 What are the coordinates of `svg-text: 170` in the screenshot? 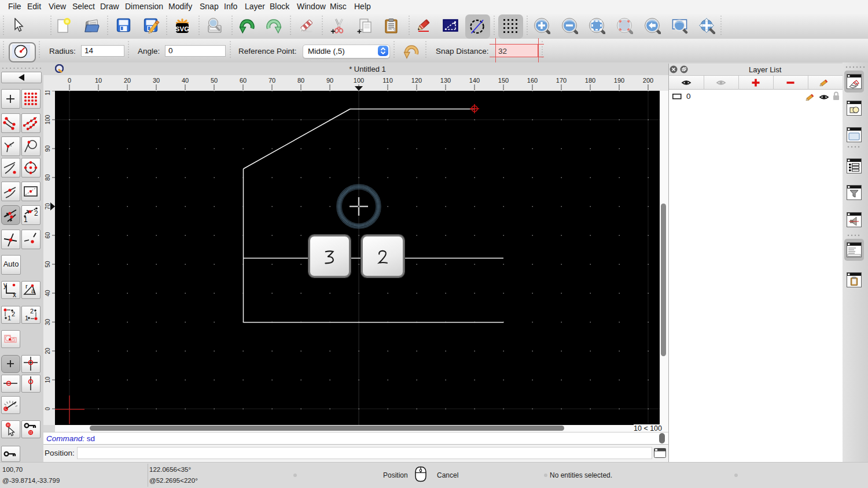 It's located at (561, 80).